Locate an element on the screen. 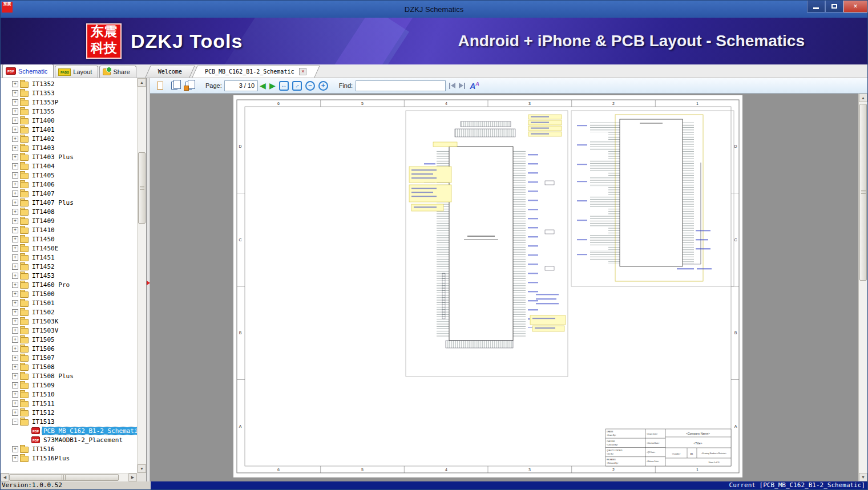 Image resolution: width=868 pixels, height=490 pixels. fit-width-button: ↔ is located at coordinates (284, 86).